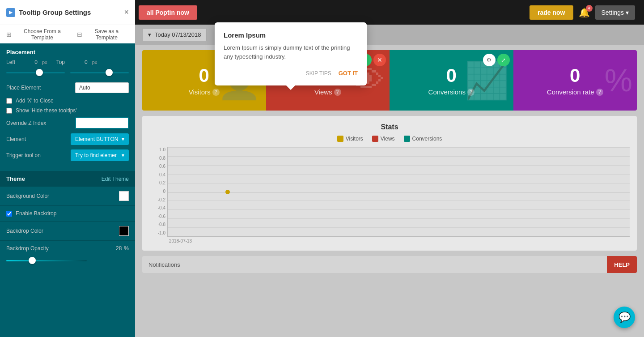 The height and width of the screenshot is (337, 644). Describe the element at coordinates (174, 35) in the screenshot. I see `date-dropdown: ▾ Today 07/13/2018` at that location.